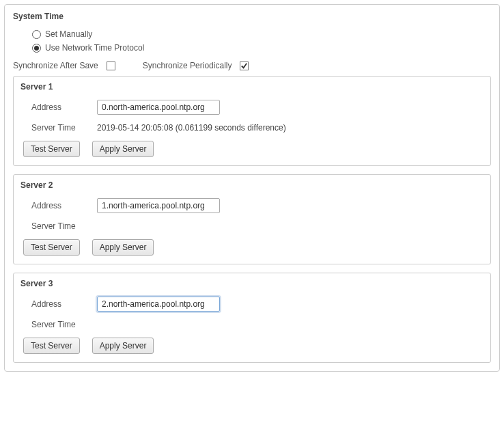 The image size is (504, 425). I want to click on server-1-time-value: 2019-05-14 20:05:08 (0.061199 seconds di…, so click(191, 128).